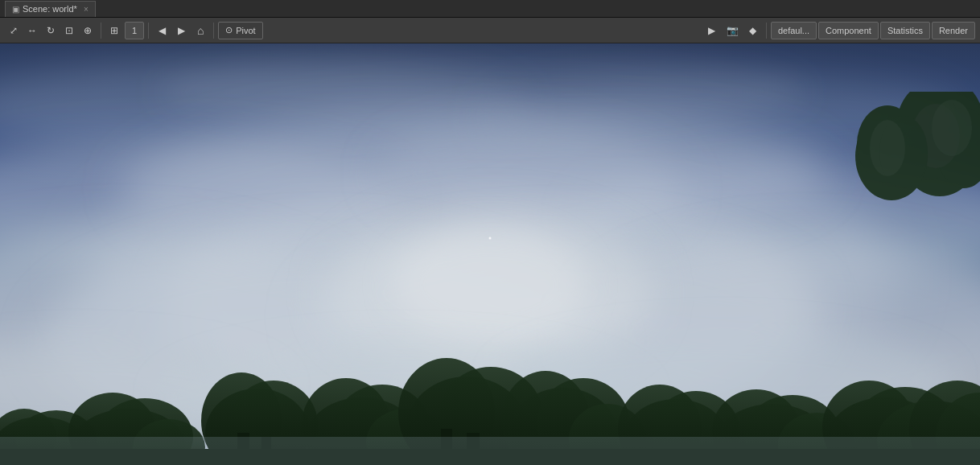  I want to click on camera-button: 📷, so click(732, 31).